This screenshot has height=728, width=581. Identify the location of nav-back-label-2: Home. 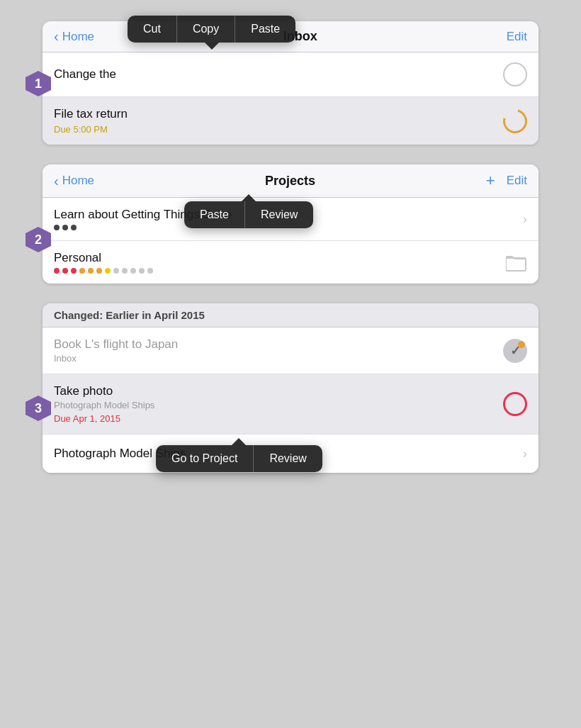
(78, 181).